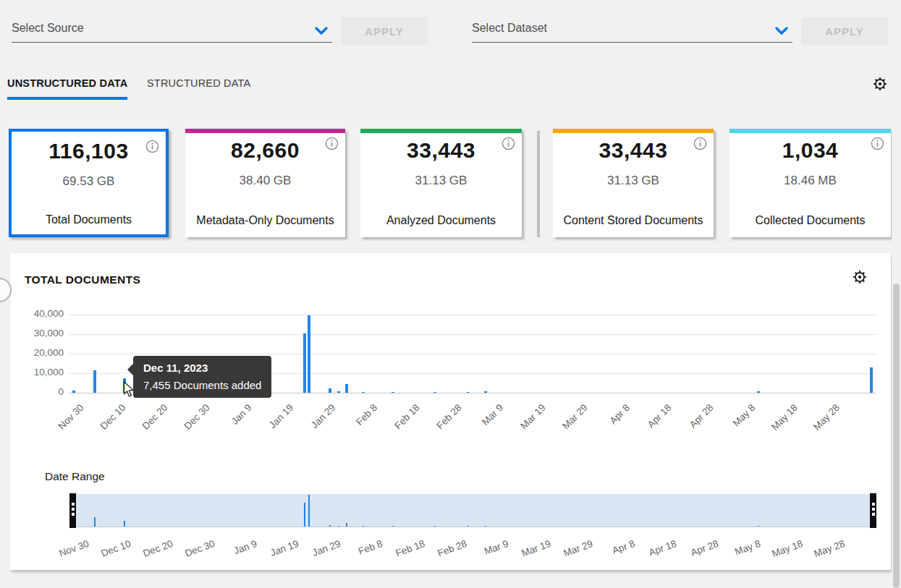  I want to click on mouse-cursor, so click(129, 389).